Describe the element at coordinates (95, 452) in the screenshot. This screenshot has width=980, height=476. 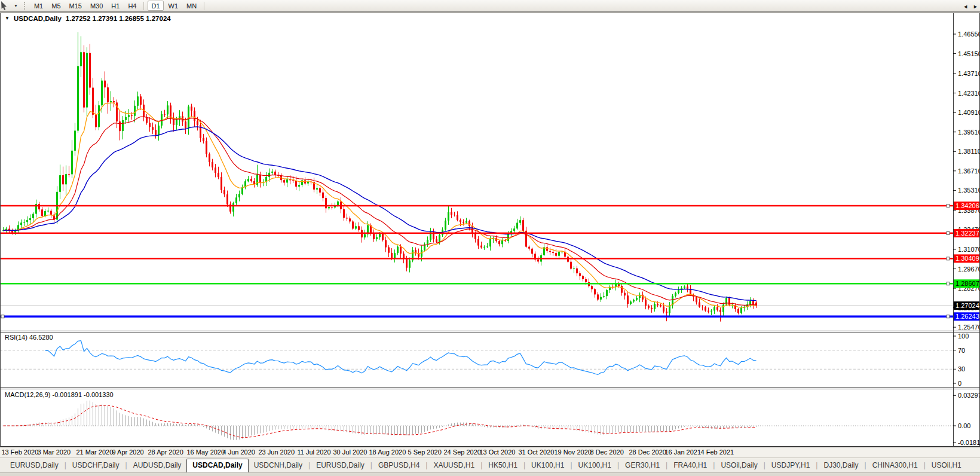
I see `date-label: 21 Mar 2020` at that location.